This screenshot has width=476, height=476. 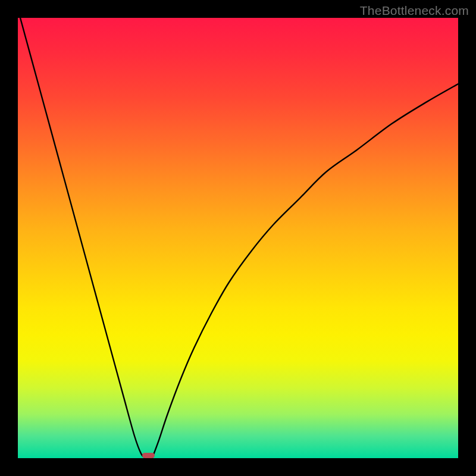 What do you see at coordinates (149, 456) in the screenshot?
I see `bottleneck-marker` at bounding box center [149, 456].